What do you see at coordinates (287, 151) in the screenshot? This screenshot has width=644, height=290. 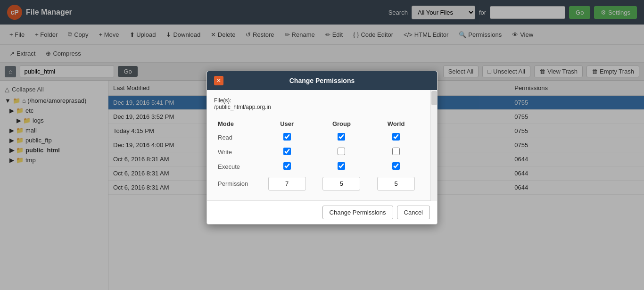 I see `user-write-checkbox` at bounding box center [287, 151].